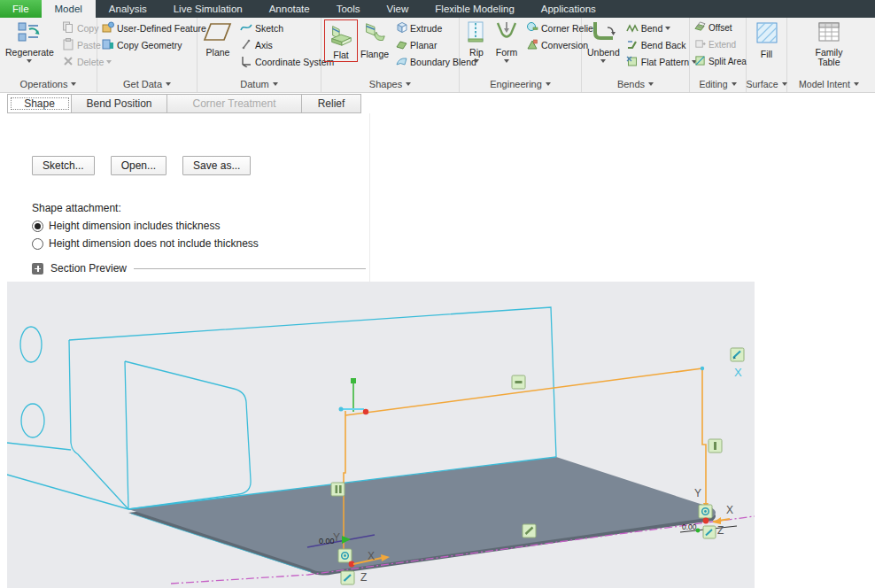 This screenshot has height=588, width=875. Describe the element at coordinates (68, 62) in the screenshot. I see `delete-icon` at that location.